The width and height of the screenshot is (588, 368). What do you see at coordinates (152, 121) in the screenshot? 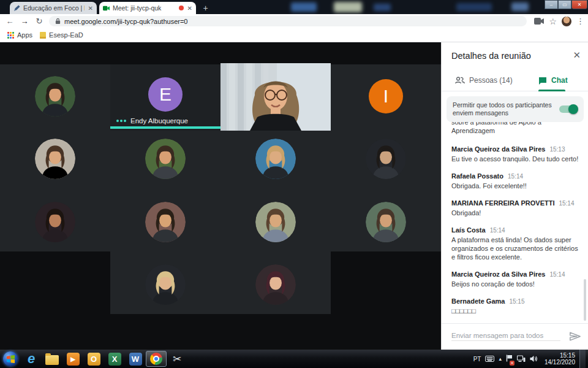
I see `speaker-name-row: Endy Albuquerque` at bounding box center [152, 121].